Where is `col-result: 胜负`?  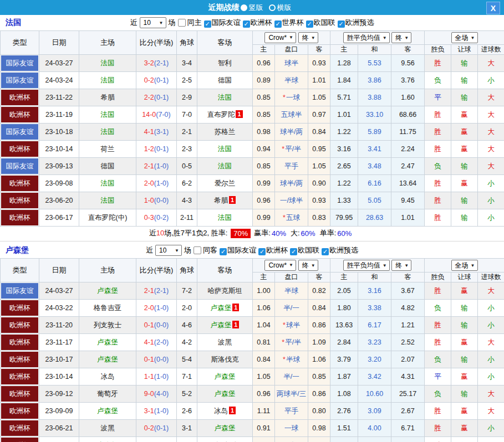 col-result: 胜负 is located at coordinates (438, 277).